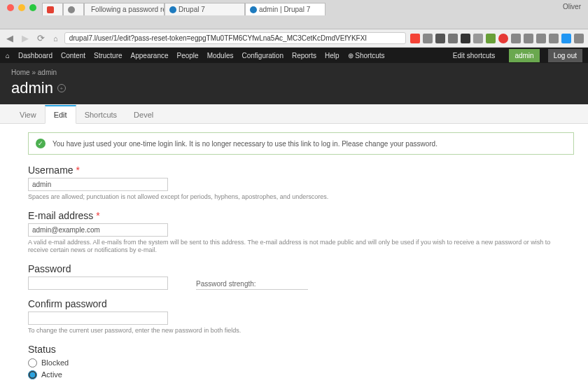  Describe the element at coordinates (8, 56) in the screenshot. I see `toolbar-home-icon: ⌂` at that location.